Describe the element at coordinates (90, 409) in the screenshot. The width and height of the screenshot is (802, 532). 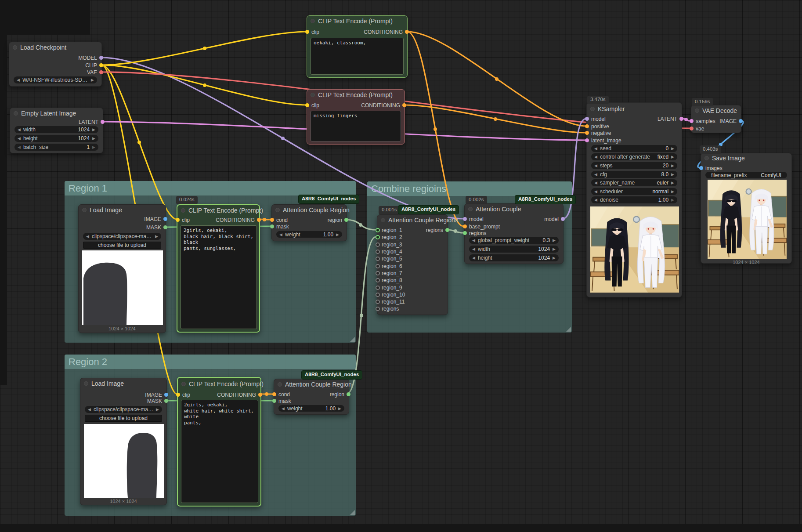
I see `combo-left-arrow-icon: ◀` at that location.